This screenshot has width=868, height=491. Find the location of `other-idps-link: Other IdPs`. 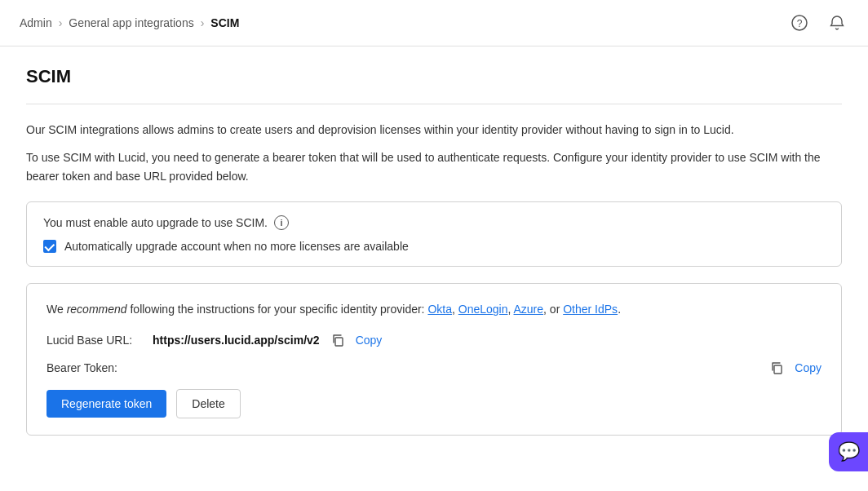

other-idps-link: Other IdPs is located at coordinates (591, 309).